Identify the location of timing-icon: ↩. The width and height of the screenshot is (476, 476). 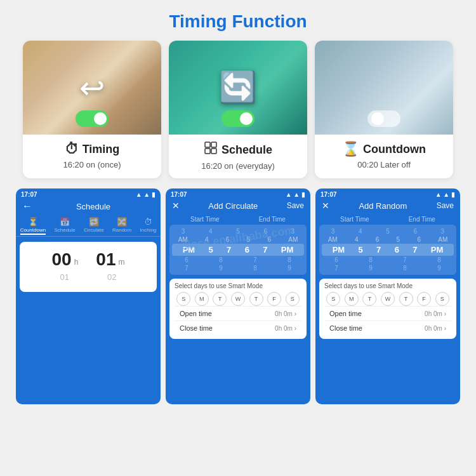
(92, 88).